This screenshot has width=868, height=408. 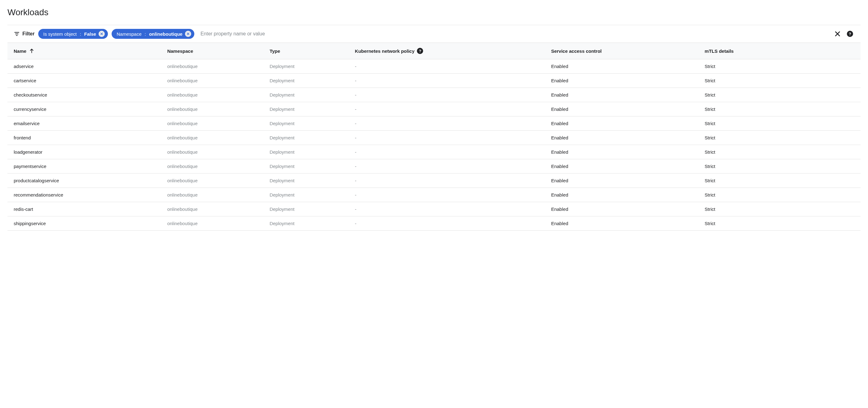 What do you see at coordinates (73, 34) in the screenshot?
I see `filter-chip: Is system object:False` at bounding box center [73, 34].